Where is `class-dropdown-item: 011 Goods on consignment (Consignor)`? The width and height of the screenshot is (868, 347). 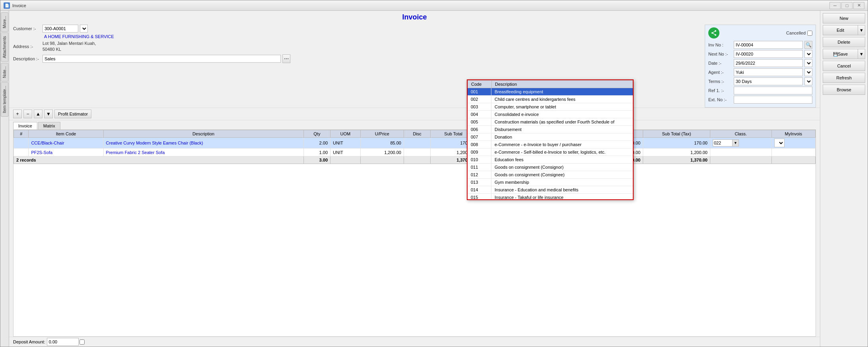
class-dropdown-item: 011 Goods on consignment (Consignor) is located at coordinates (550, 168).